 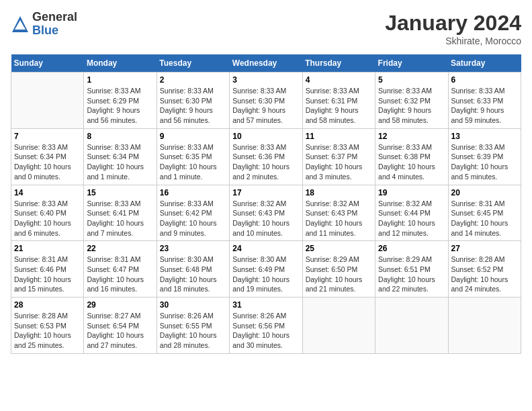 I want to click on day-number: 21, so click(x=47, y=248).